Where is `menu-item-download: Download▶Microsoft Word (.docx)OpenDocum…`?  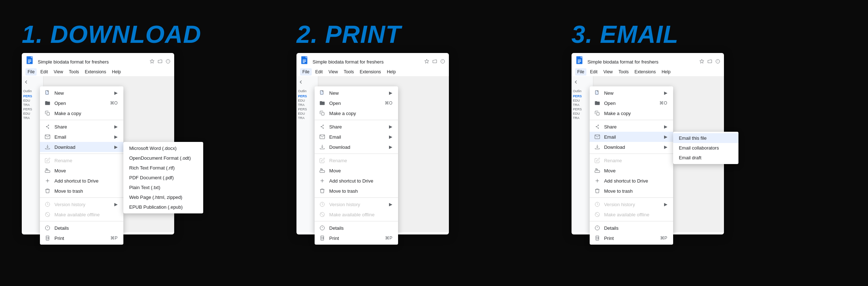 menu-item-download: Download▶Microsoft Word (.docx)OpenDocum… is located at coordinates (82, 147).